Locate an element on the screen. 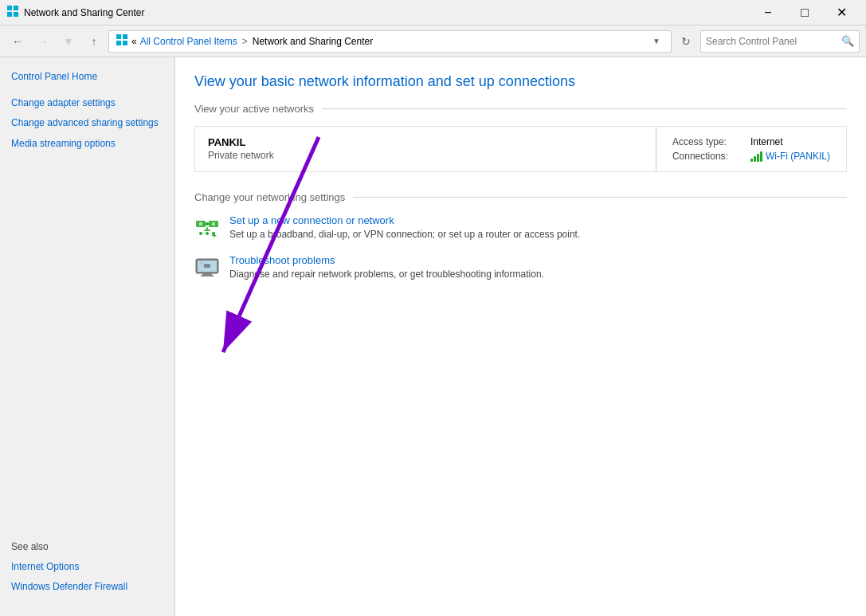 This screenshot has width=866, height=616. wifi-name: Wi-Fi (PANKIL) is located at coordinates (798, 156).